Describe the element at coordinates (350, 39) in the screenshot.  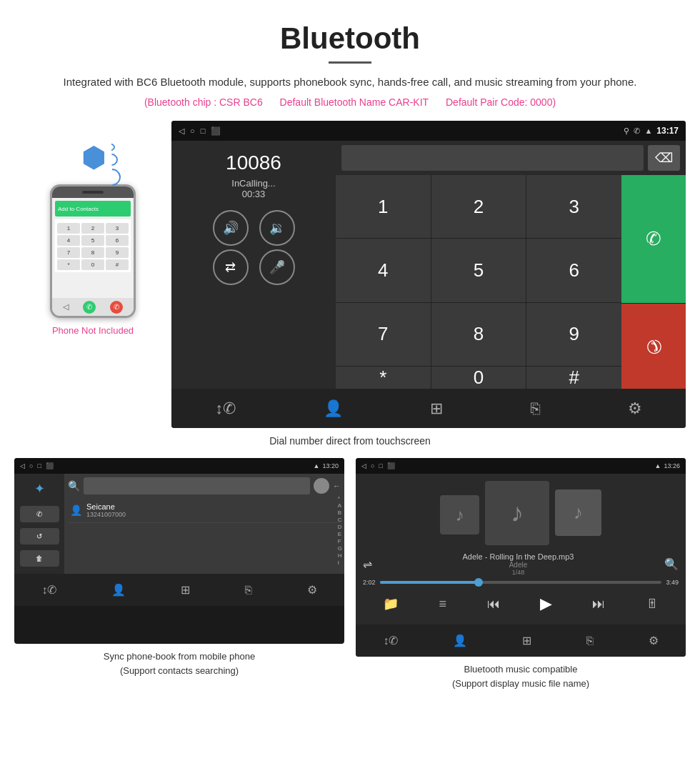
I see `page-title: Bluetooth` at that location.